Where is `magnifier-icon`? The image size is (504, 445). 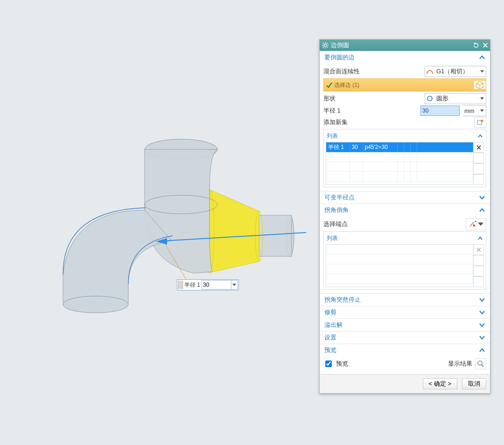
magnifier-icon is located at coordinates (481, 364).